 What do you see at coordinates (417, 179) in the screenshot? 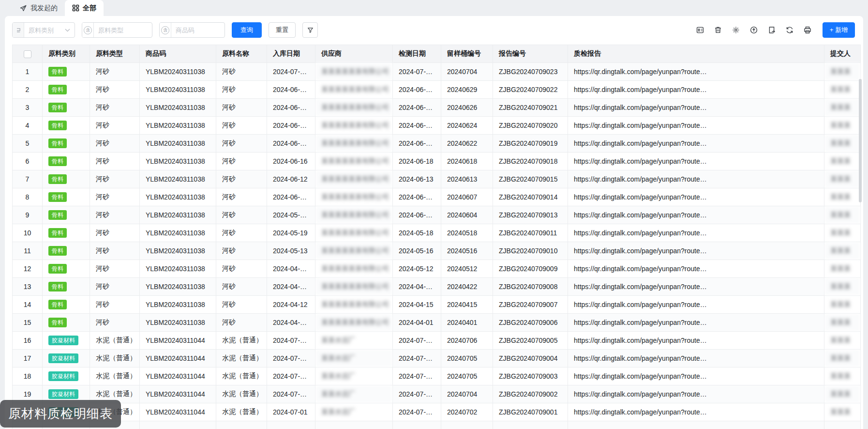
I see `test-date-cell: 2024-06-13` at bounding box center [417, 179].